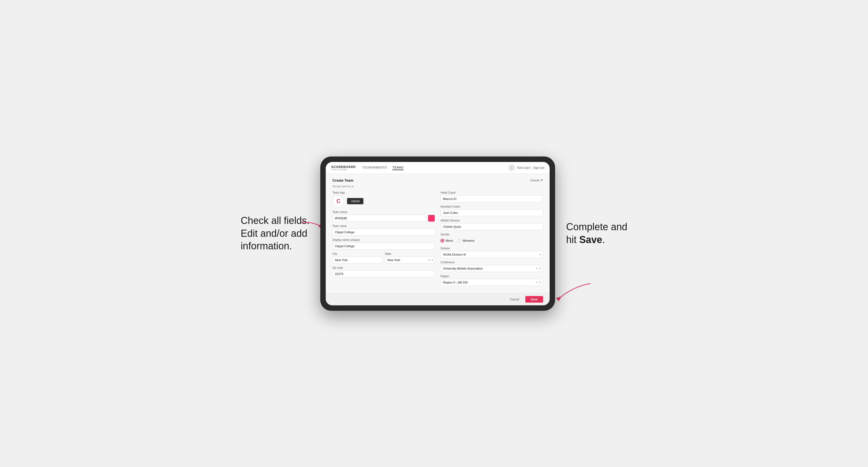 The width and height of the screenshot is (868, 467). What do you see at coordinates (537, 269) in the screenshot?
I see `conference-clear-icon: ✕` at bounding box center [537, 269].